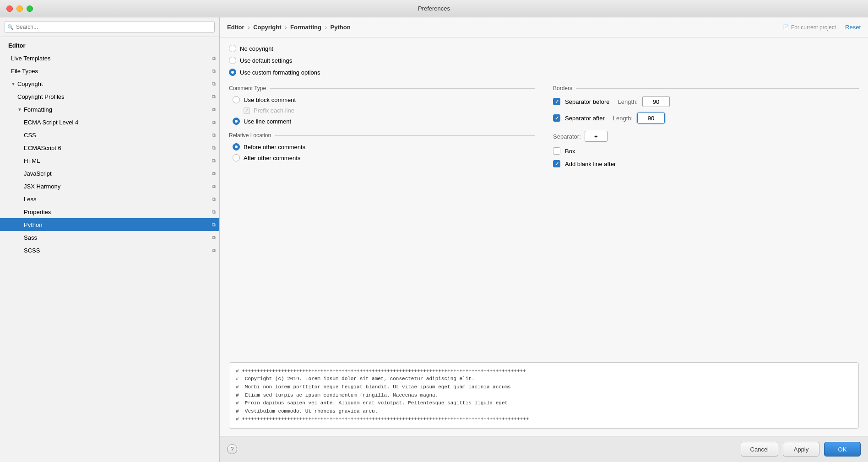 The width and height of the screenshot is (868, 462). I want to click on comment-type-section-label: Comment Type, so click(382, 88).